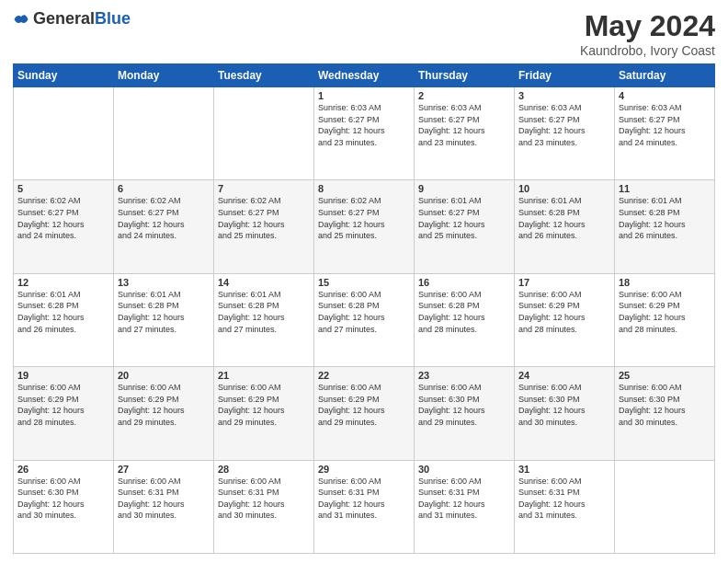  Describe the element at coordinates (265, 75) in the screenshot. I see `col-tuesday: Tuesday` at that location.